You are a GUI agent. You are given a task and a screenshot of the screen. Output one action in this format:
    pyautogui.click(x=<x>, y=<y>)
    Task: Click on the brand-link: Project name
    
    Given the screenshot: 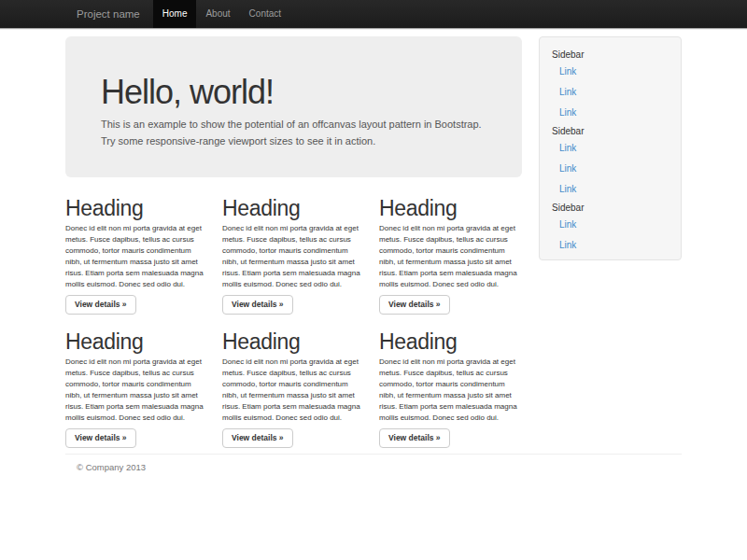 What is the action you would take?
    pyautogui.click(x=108, y=14)
    